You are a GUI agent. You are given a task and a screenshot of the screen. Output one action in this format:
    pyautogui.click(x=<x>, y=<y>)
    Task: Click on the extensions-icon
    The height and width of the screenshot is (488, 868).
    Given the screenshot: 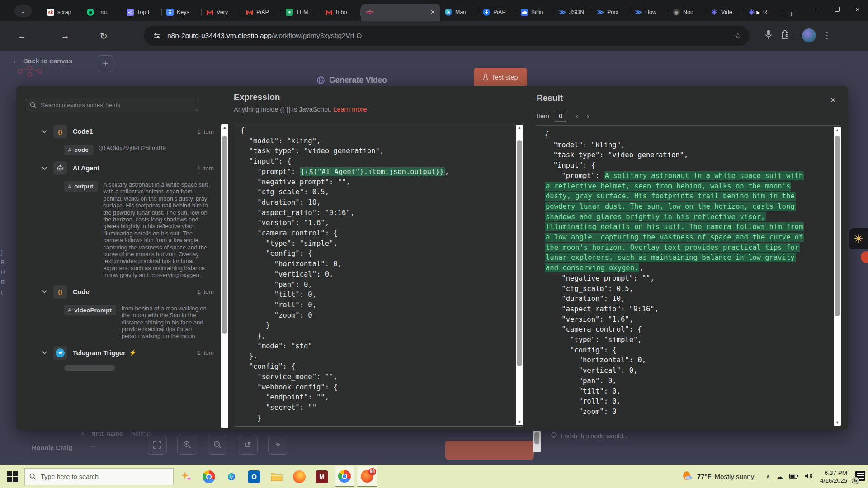 What is the action you would take?
    pyautogui.click(x=785, y=35)
    